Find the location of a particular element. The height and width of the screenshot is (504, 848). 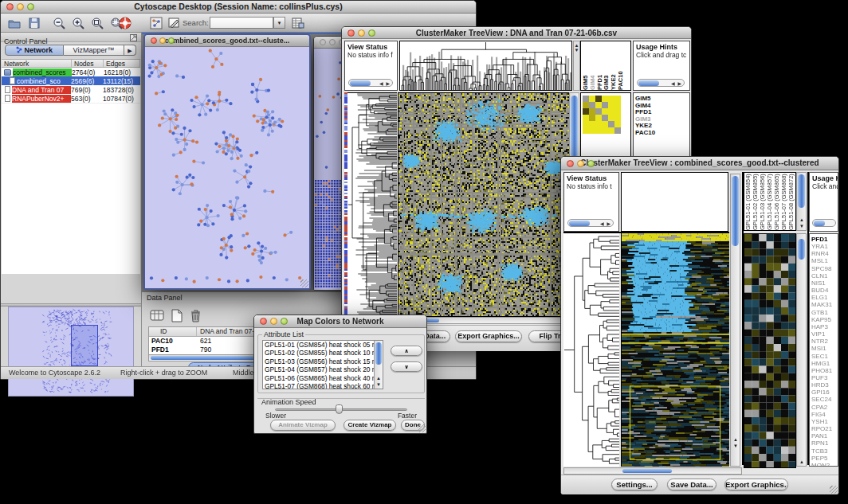

heatmap-canvas is located at coordinates (675, 350).